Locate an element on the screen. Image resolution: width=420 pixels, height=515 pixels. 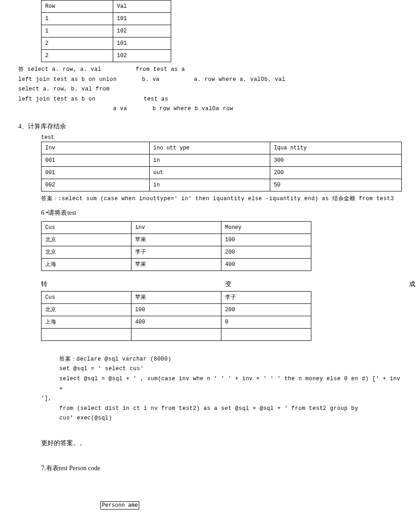
table-header-row: Cus 苹果 李子 is located at coordinates (176, 297).